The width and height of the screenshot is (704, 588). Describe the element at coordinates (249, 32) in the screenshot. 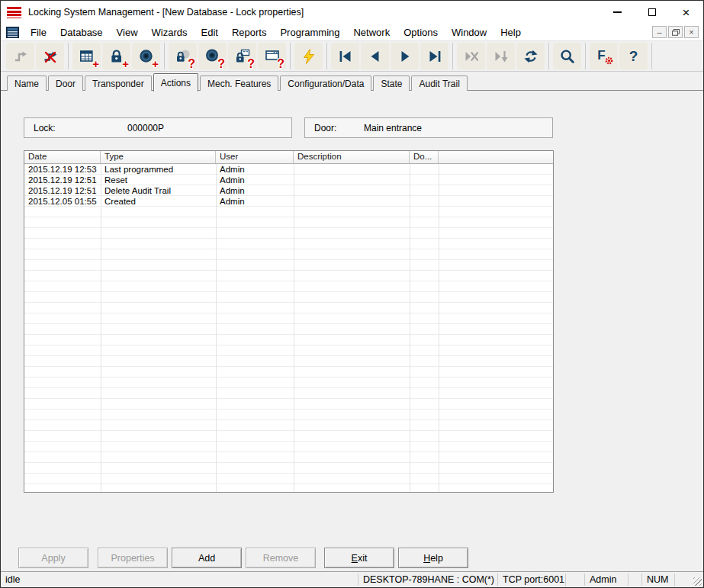

I see `menu-reports: Reports` at that location.